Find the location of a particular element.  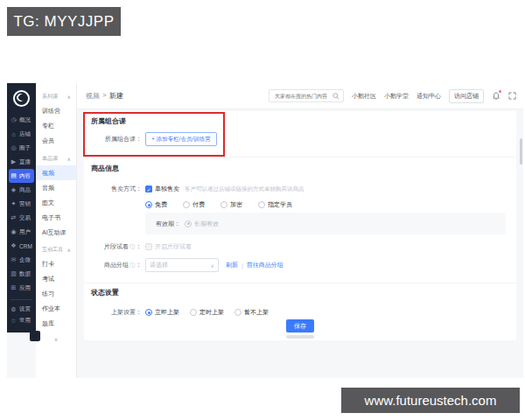

website-badge: www.futureustech.com is located at coordinates (430, 401).